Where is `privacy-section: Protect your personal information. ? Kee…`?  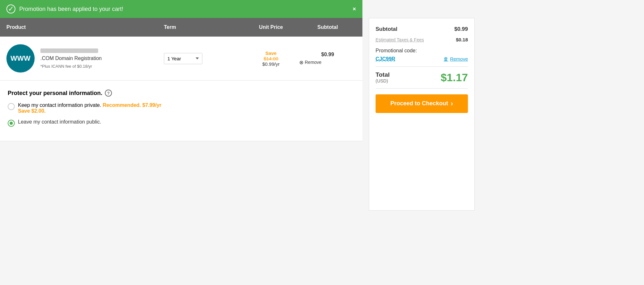 privacy-section: Protect your personal information. ? Kee… is located at coordinates (181, 111).